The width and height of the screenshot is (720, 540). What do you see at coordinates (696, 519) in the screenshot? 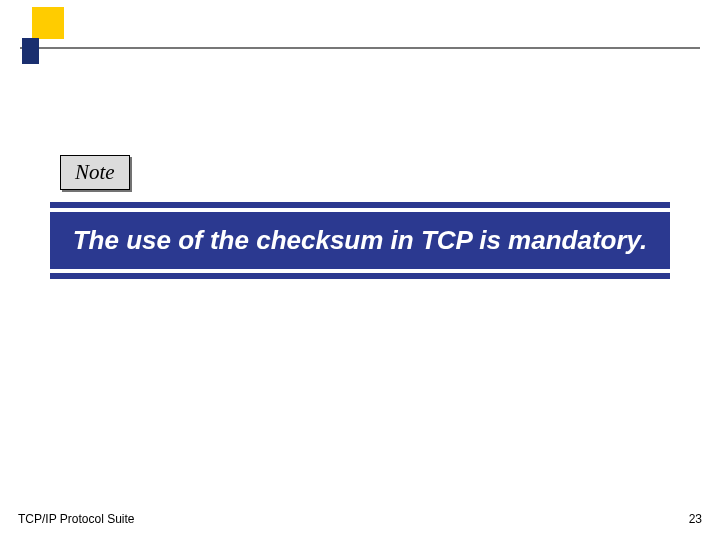
I see `page-number: 23` at bounding box center [696, 519].